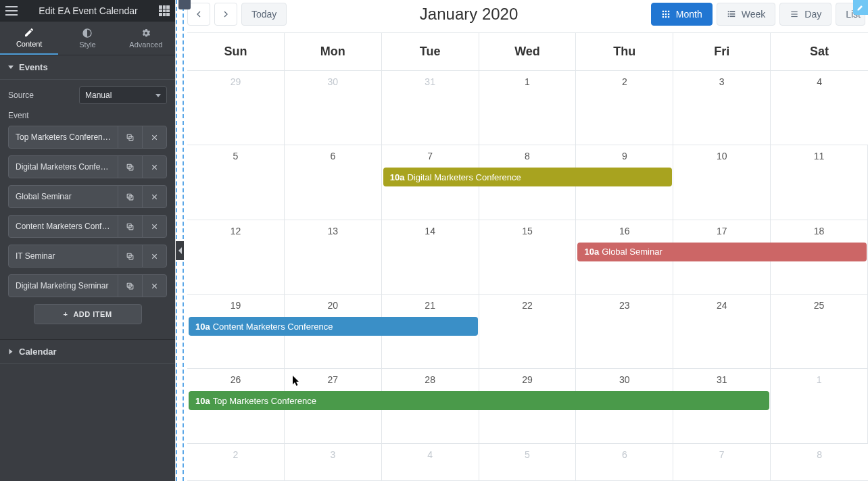 The height and width of the screenshot is (481, 868). Describe the element at coordinates (180, 251) in the screenshot. I see `collapse-panel-button` at that location.